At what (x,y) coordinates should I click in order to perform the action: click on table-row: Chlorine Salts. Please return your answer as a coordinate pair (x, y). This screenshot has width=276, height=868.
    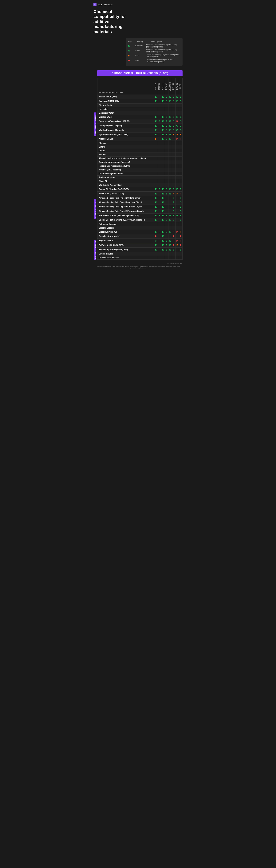
    Looking at the image, I should click on (140, 105).